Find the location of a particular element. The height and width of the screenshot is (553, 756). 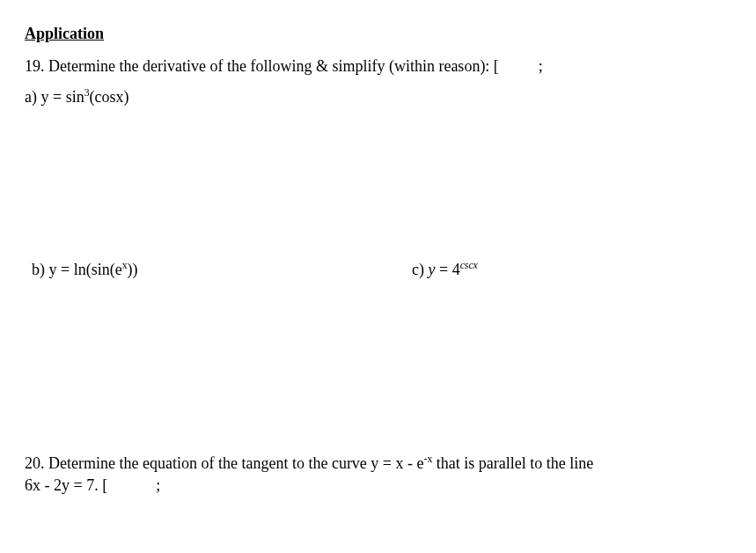

q19-parts-bc-row: b) y = ln(sin(ex)) c) y = 4cscx is located at coordinates (378, 272).